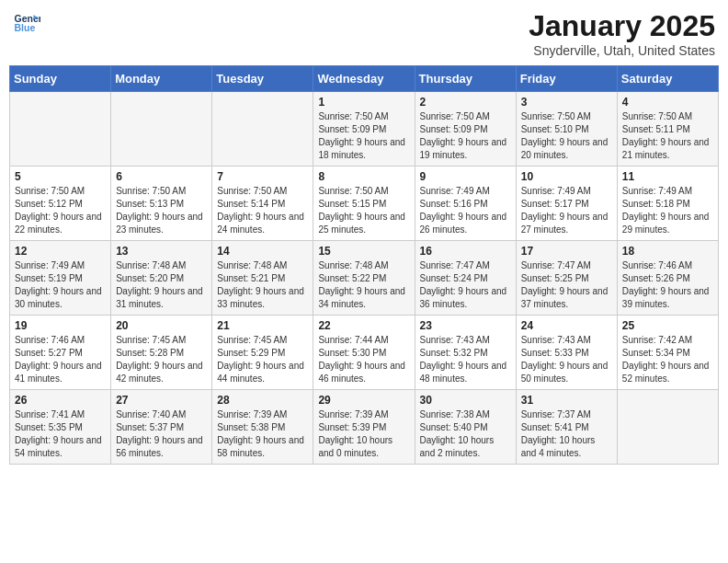 This screenshot has width=728, height=563. I want to click on calendar-week-row: 1 Sunrise: 7:50 AMSunset: 5:09 PMDayligh…, so click(364, 129).